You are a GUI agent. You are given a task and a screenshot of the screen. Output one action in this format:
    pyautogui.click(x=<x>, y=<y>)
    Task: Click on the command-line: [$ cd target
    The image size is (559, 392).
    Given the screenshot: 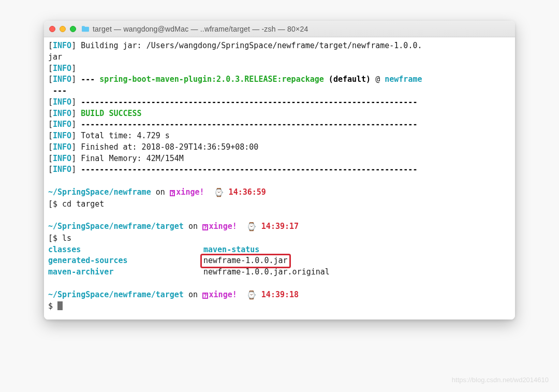 What is the action you would take?
    pyautogui.click(x=280, y=205)
    